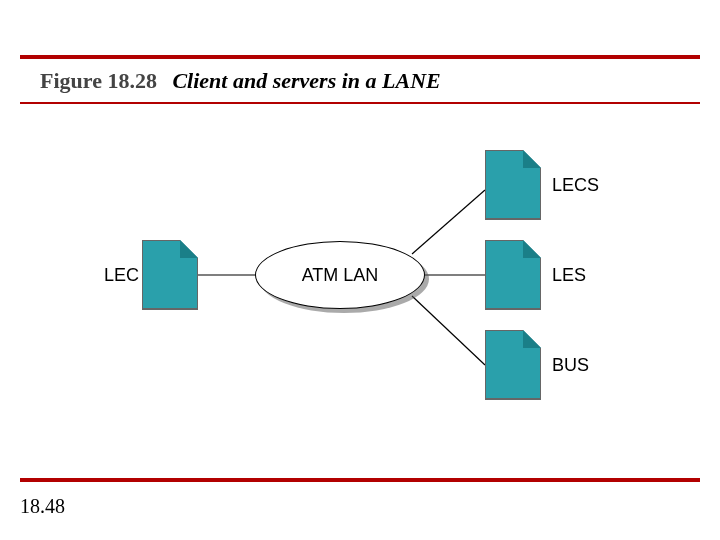 The image size is (720, 540). What do you see at coordinates (360, 480) in the screenshot?
I see `bottom-rule` at bounding box center [360, 480].